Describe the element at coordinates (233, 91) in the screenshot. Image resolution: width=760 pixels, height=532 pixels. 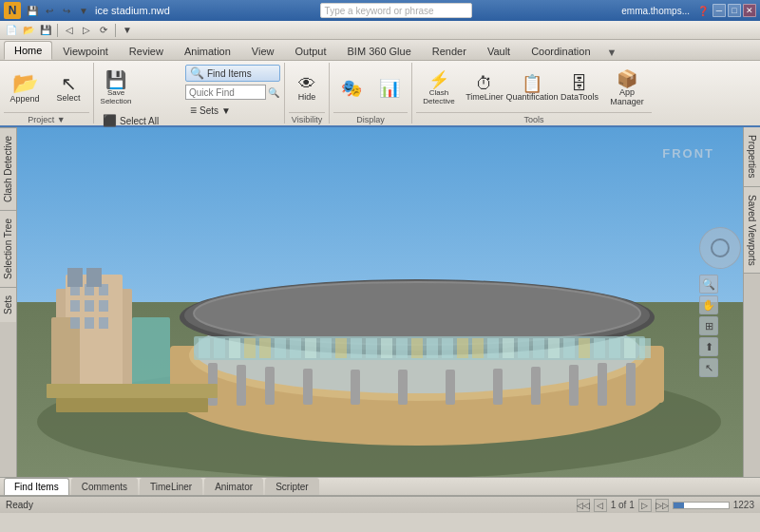
I see `select-col-right: 🔍 Find Items 🔍 ≡ Sets ▼` at that location.